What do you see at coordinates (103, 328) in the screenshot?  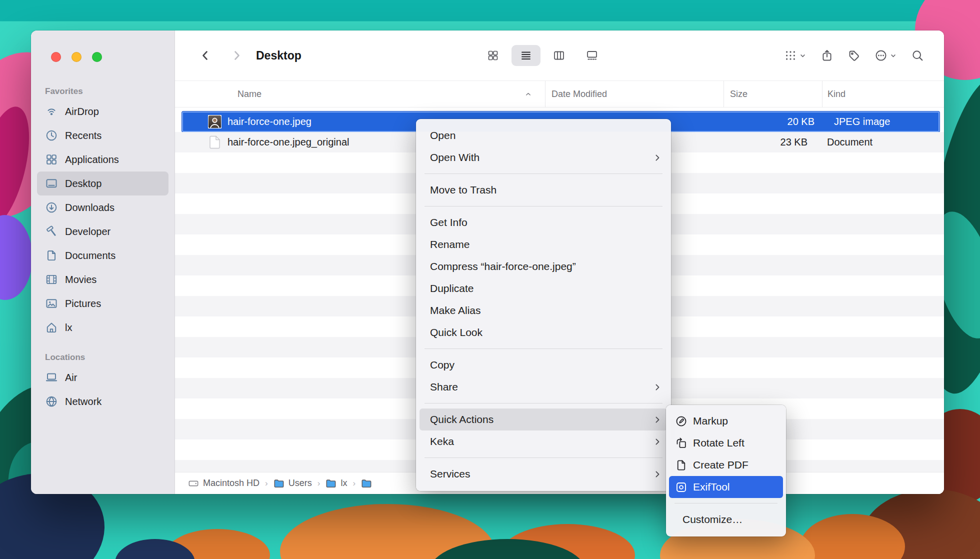 I see `sidebar-item-home: lx` at bounding box center [103, 328].